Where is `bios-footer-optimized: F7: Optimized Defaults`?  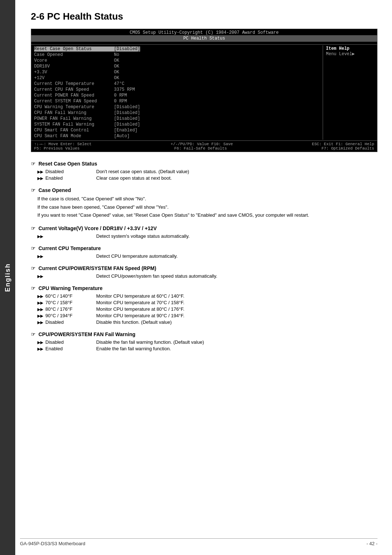
bios-footer-optimized: F7: Optimized Defaults is located at coordinates (348, 148).